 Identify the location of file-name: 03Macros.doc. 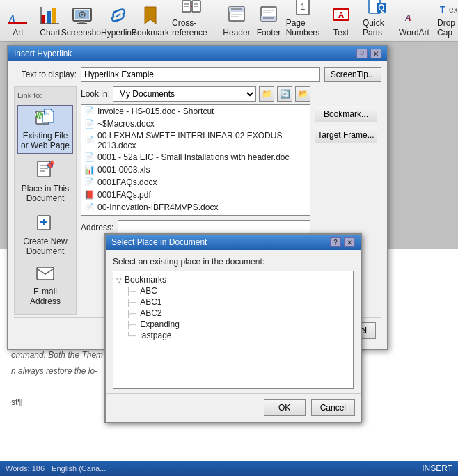
(124, 216).